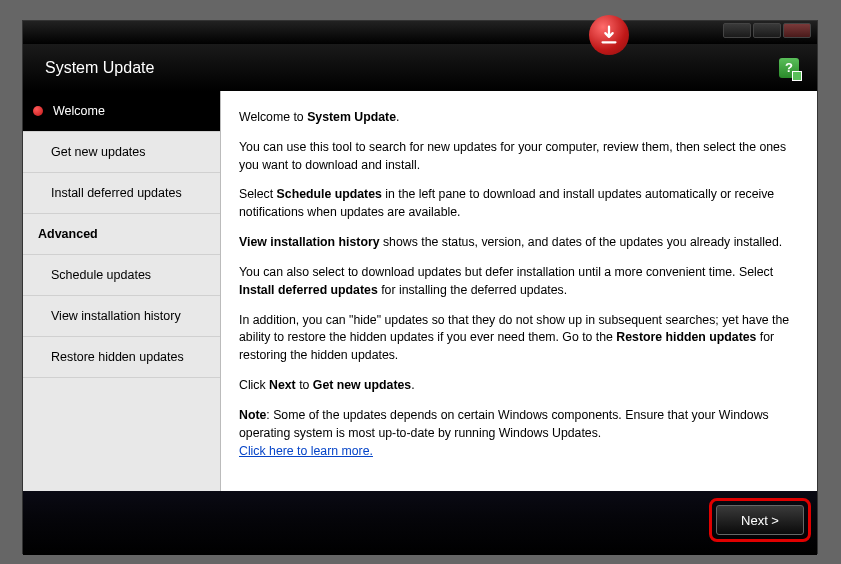 The image size is (841, 564). What do you see at coordinates (79, 111) in the screenshot?
I see `sidebar-item-label: Welcome` at bounding box center [79, 111].